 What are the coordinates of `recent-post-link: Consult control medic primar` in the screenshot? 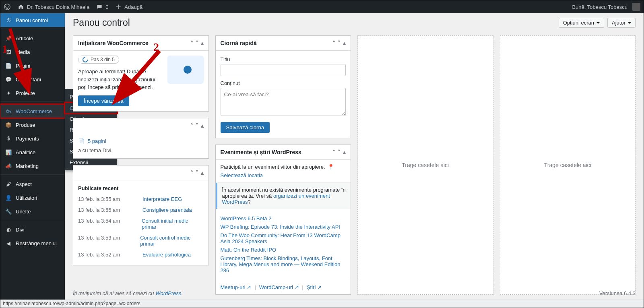 It's located at (171, 241).